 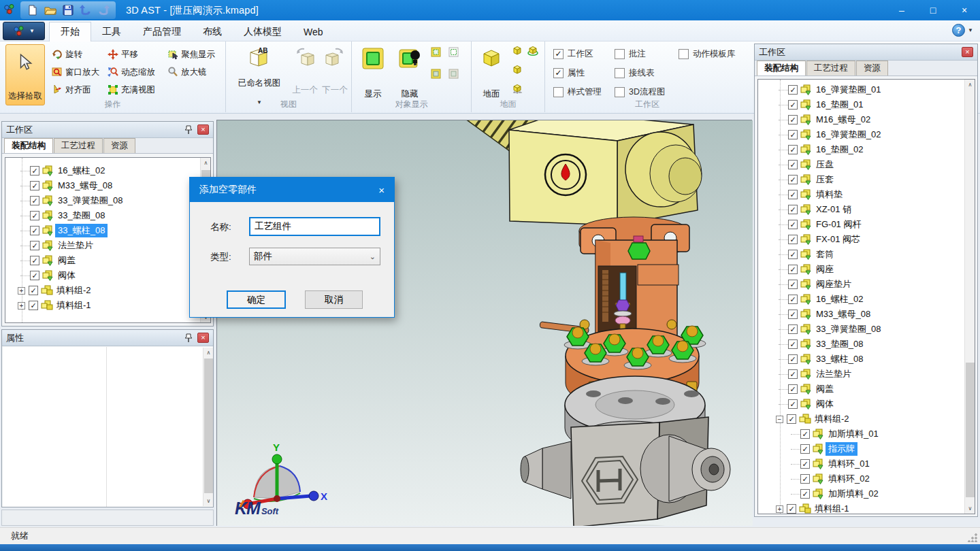 I want to click on tree-item-label: 16_弹簧垫圈_01, so click(x=848, y=90).